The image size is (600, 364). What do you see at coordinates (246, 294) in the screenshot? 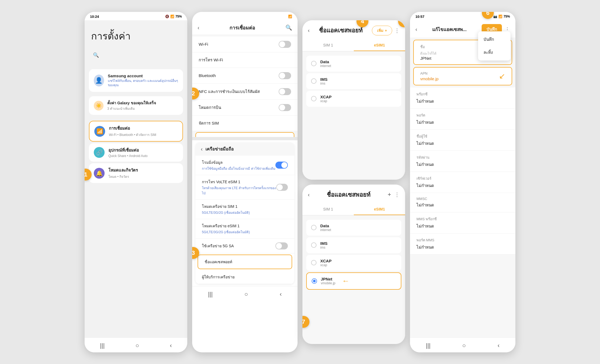
I see `nav-home-2: ○` at bounding box center [246, 294].